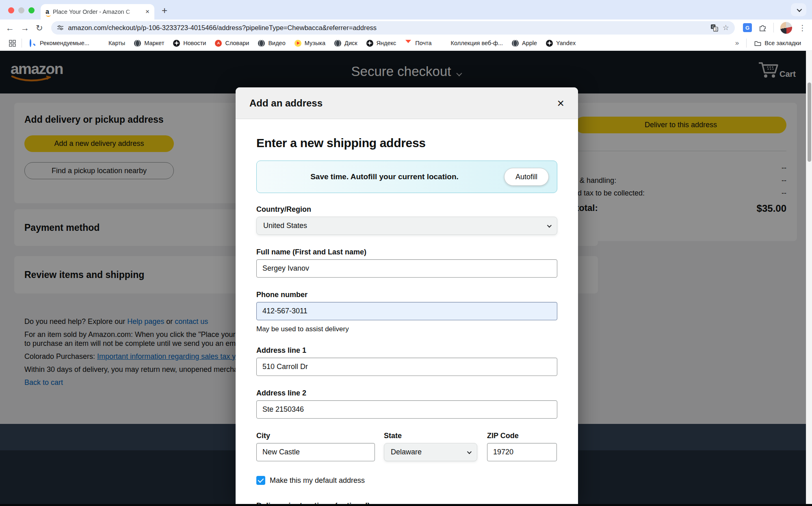  Describe the element at coordinates (716, 29) in the screenshot. I see `svg-text: 文` at that location.